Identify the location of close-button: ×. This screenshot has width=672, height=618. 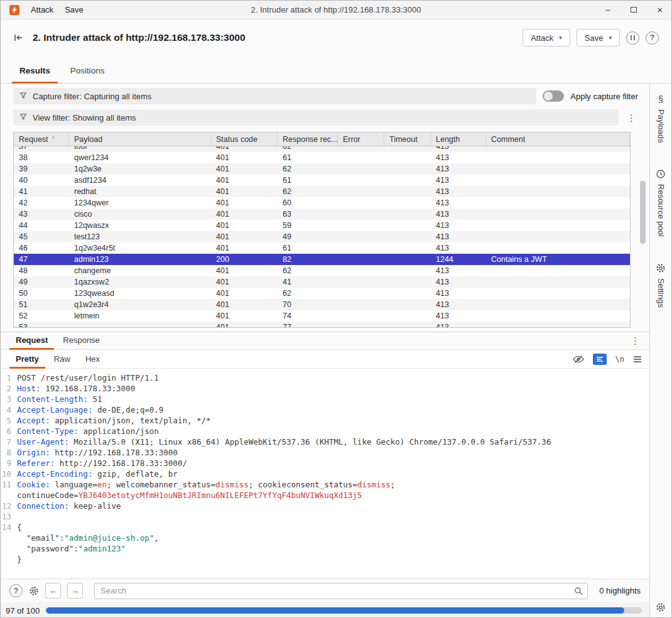
(659, 10).